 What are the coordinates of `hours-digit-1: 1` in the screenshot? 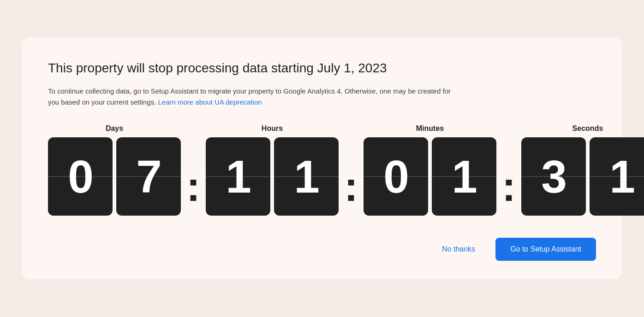 It's located at (238, 176).